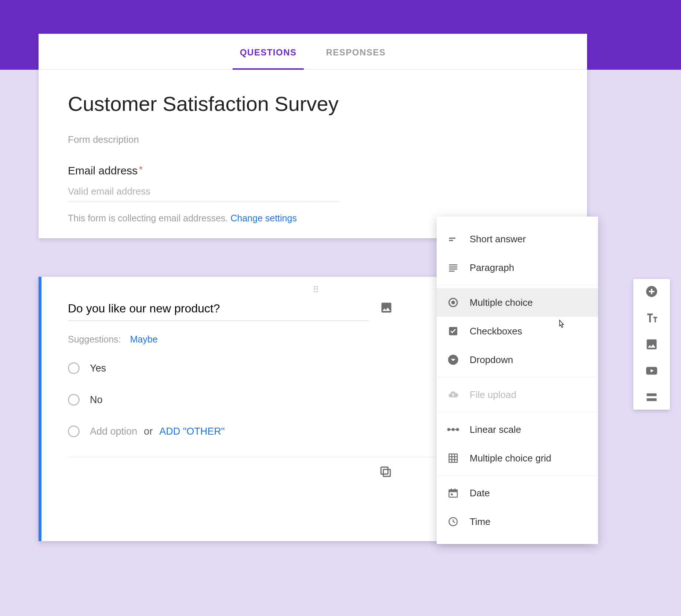 This screenshot has width=681, height=616. I want to click on menu-item-paragraph: Paragraph, so click(517, 268).